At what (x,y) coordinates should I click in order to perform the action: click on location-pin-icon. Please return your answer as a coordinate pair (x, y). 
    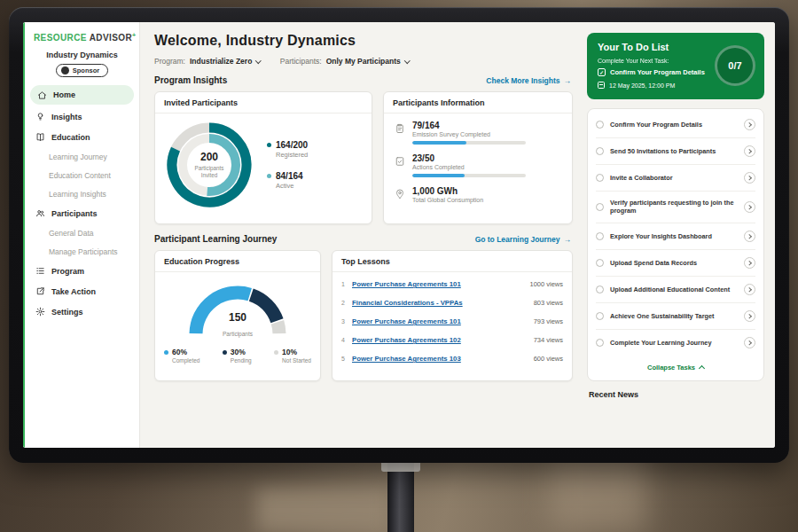
    Looking at the image, I should click on (400, 192).